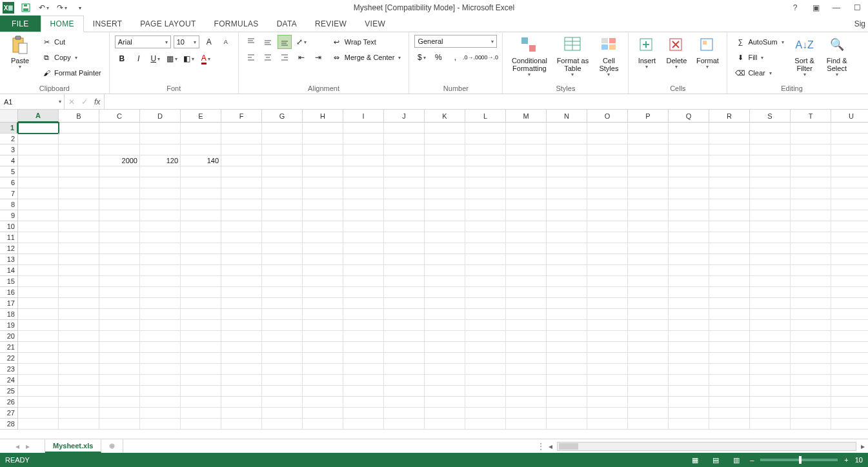 Image resolution: width=868 pixels, height=467 pixels. Describe the element at coordinates (707, 53) in the screenshot. I see `format-cells-button: Format▾` at that location.